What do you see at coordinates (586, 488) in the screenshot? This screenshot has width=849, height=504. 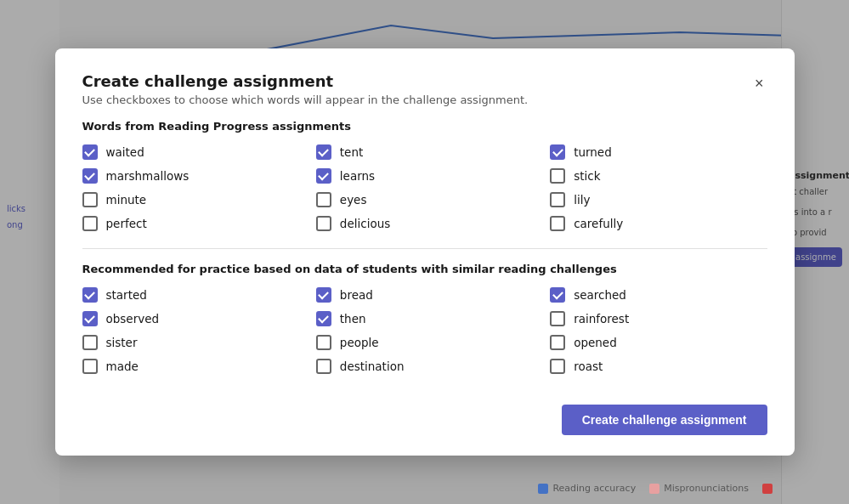 I see `legend-item-accuracy: Reading accuracy` at bounding box center [586, 488].